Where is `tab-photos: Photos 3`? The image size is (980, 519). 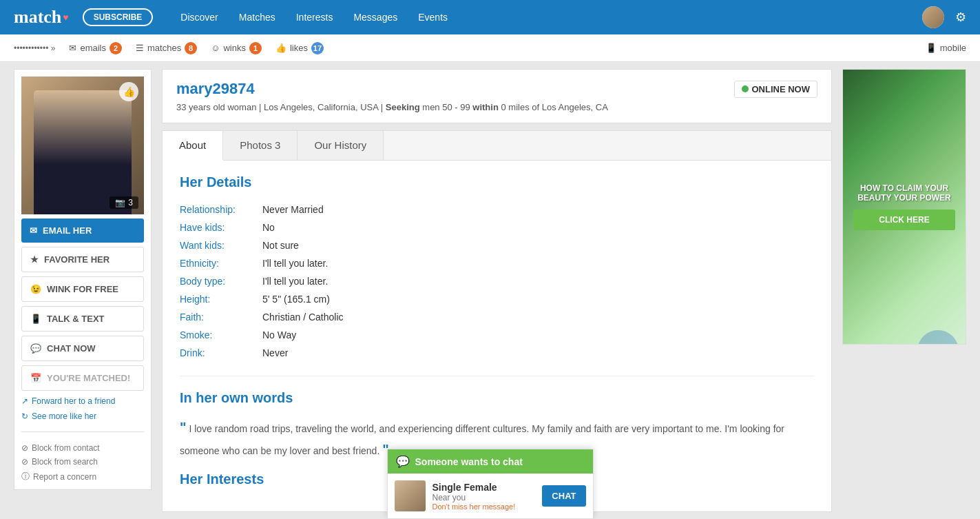 tab-photos: Photos 3 is located at coordinates (260, 145).